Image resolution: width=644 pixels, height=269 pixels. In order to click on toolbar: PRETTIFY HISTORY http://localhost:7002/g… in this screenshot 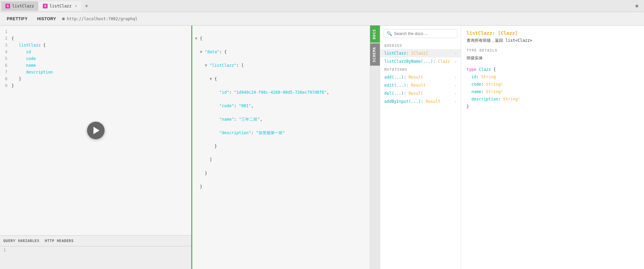, I will do `click(322, 19)`.